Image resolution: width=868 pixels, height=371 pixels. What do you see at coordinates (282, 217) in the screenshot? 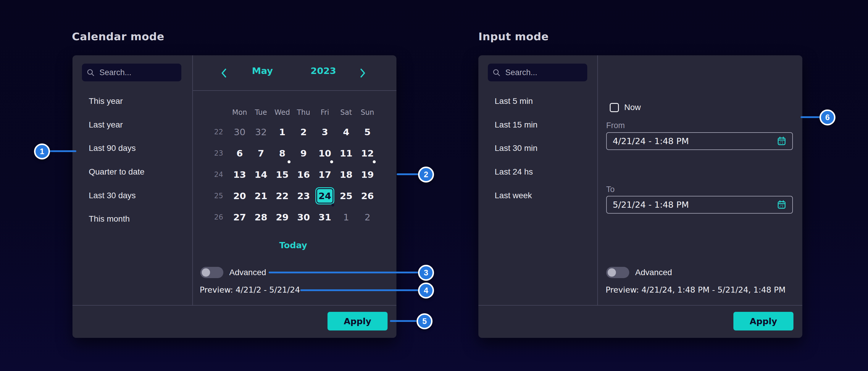
I see `day-cell: 29` at bounding box center [282, 217].